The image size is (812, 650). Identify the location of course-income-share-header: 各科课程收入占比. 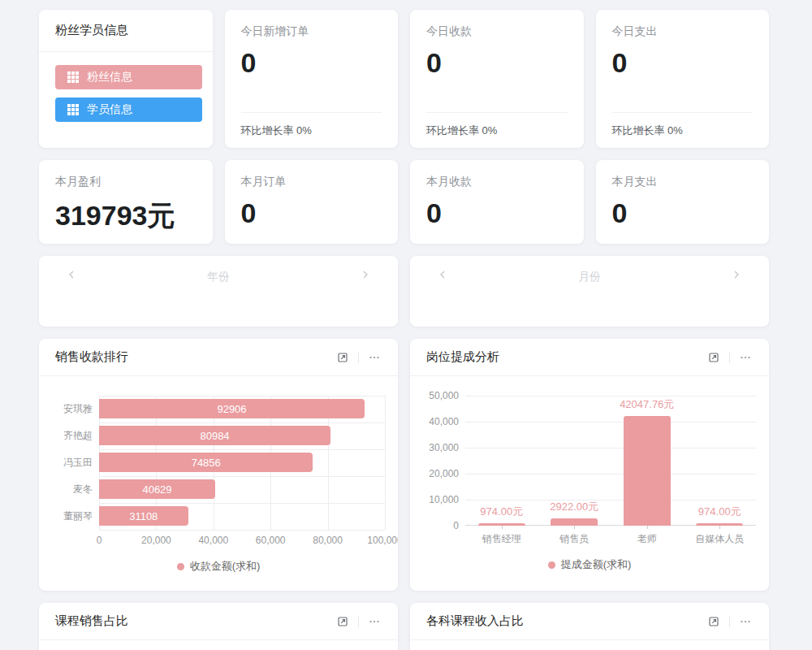
(590, 622).